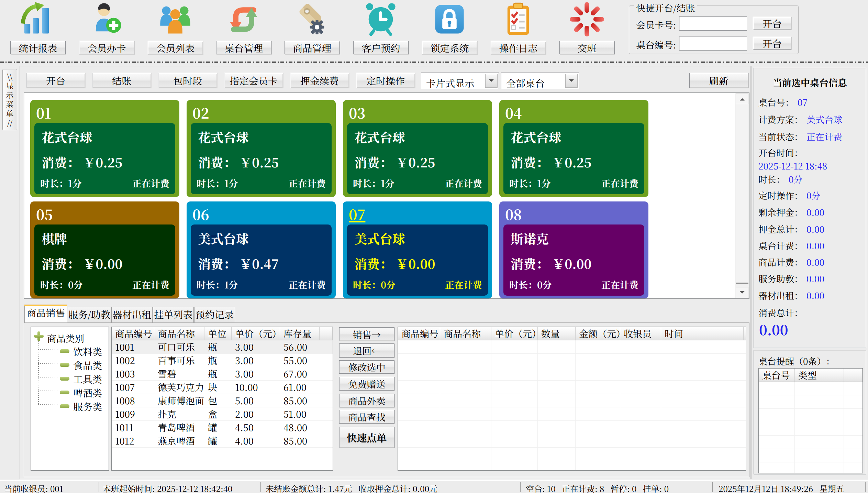 The image size is (868, 493). I want to click on table-toolbar-button-1: 结账, so click(122, 80).